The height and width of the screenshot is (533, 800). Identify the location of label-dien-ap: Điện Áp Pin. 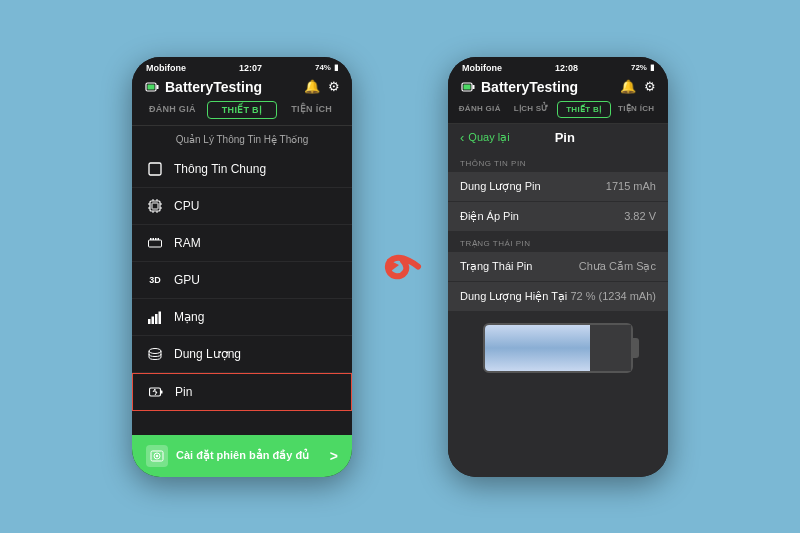
(490, 216).